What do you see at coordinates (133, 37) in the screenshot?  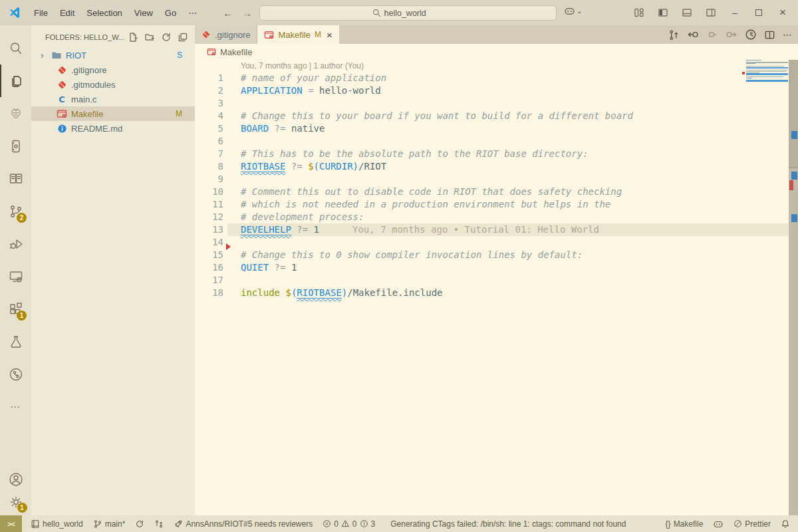 I see `new-file-icon` at bounding box center [133, 37].